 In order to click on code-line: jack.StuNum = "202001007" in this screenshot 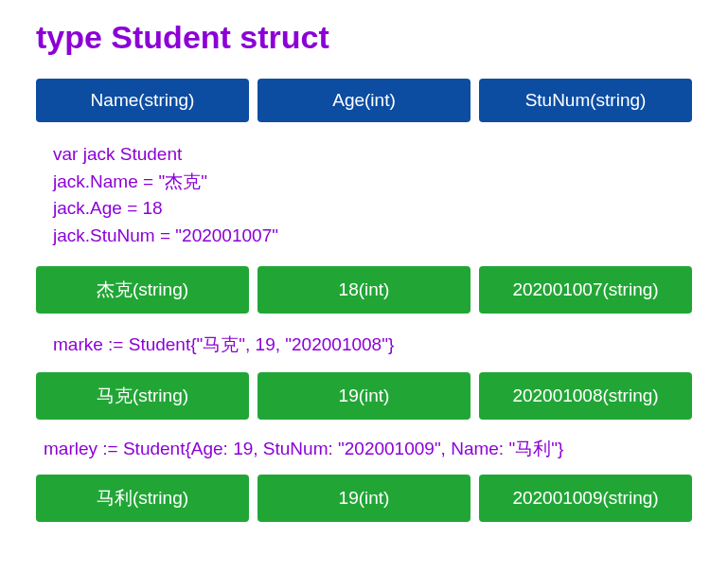, I will do `click(364, 237)`.